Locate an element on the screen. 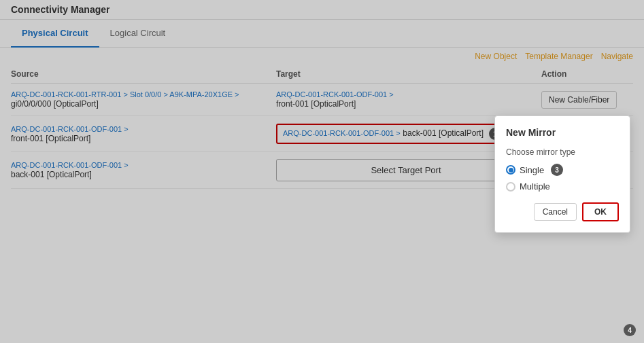  radio-multiple-label: Multiple is located at coordinates (535, 186).